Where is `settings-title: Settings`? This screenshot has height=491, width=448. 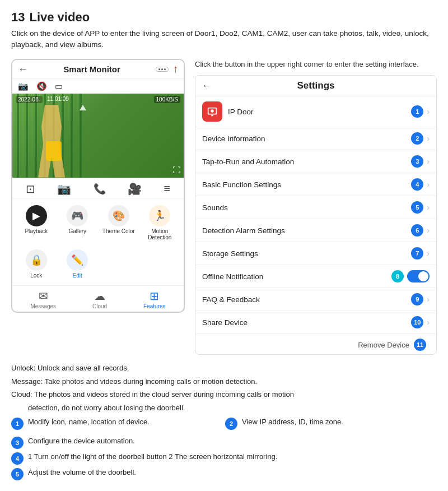
settings-title: Settings is located at coordinates (316, 86).